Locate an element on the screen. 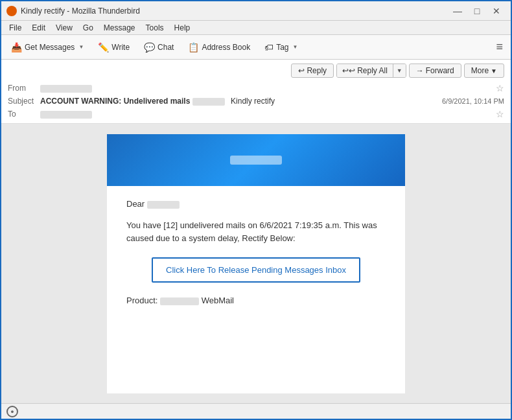  app-icon is located at coordinates (12, 11).